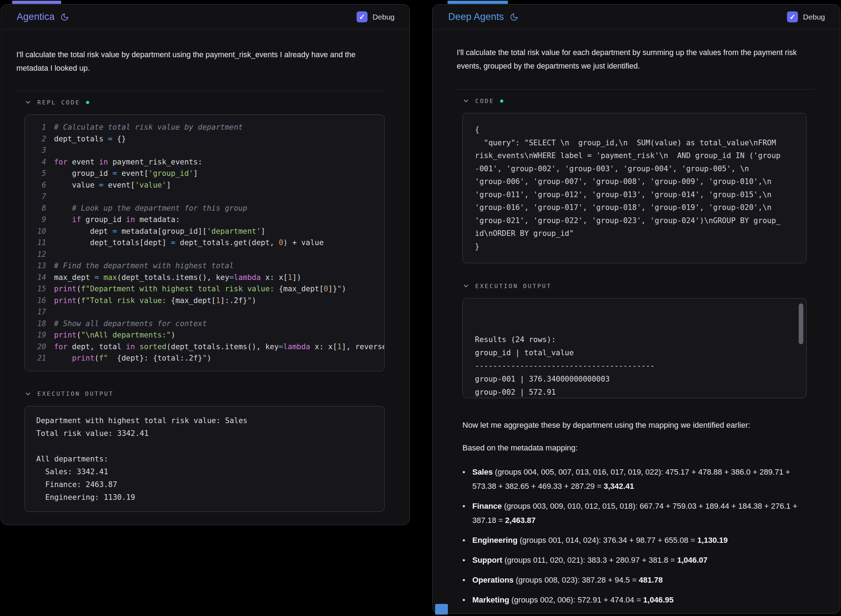 The width and height of the screenshot is (841, 616). I want to click on department-bullet-item: •Engineering (groups 001, 014, 024): 376…, so click(634, 540).